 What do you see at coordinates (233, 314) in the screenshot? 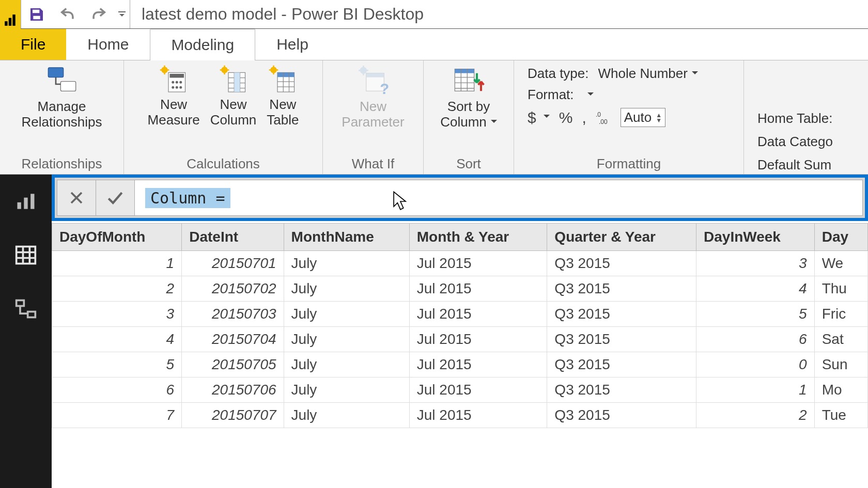
I see `cell: 20150703` at bounding box center [233, 314].